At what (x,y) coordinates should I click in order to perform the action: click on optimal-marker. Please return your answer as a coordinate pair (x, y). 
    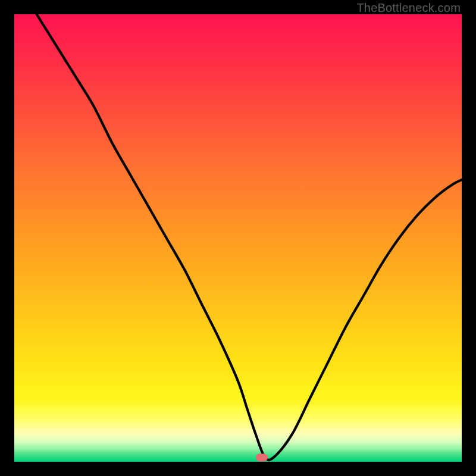
    Looking at the image, I should click on (262, 458).